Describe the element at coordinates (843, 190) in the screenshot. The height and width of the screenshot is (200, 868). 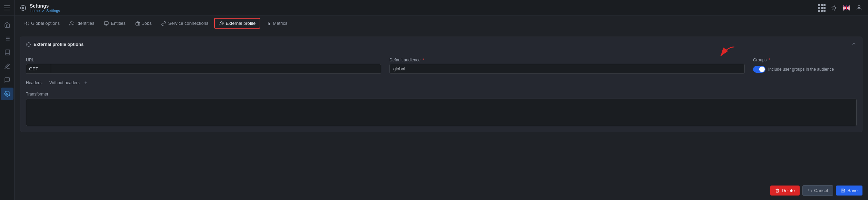
I see `save-icon` at that location.